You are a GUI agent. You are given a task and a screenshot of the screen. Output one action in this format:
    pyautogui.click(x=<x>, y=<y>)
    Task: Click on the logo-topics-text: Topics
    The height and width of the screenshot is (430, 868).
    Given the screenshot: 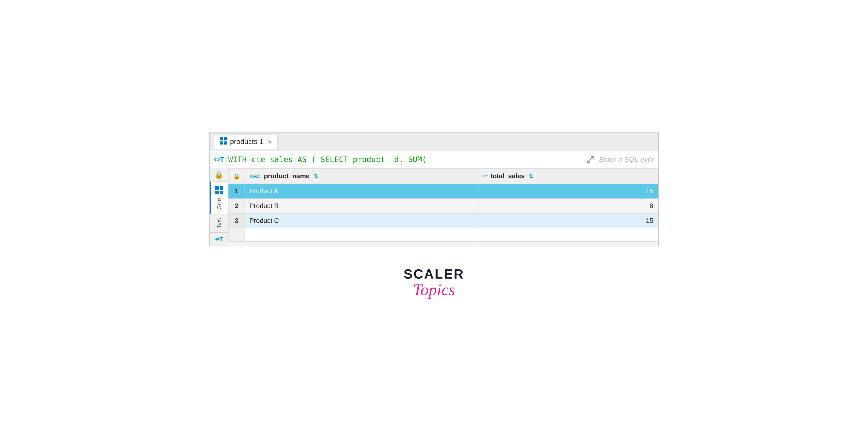 What is the action you would take?
    pyautogui.click(x=434, y=290)
    